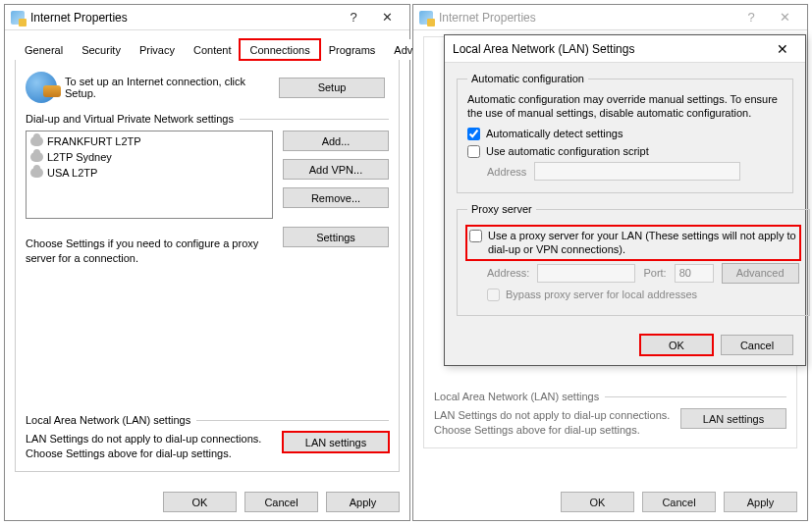 The image size is (812, 525). What do you see at coordinates (130, 119) in the screenshot?
I see `dialup-label: Dial-up and Virtual Private Network sett…` at bounding box center [130, 119].